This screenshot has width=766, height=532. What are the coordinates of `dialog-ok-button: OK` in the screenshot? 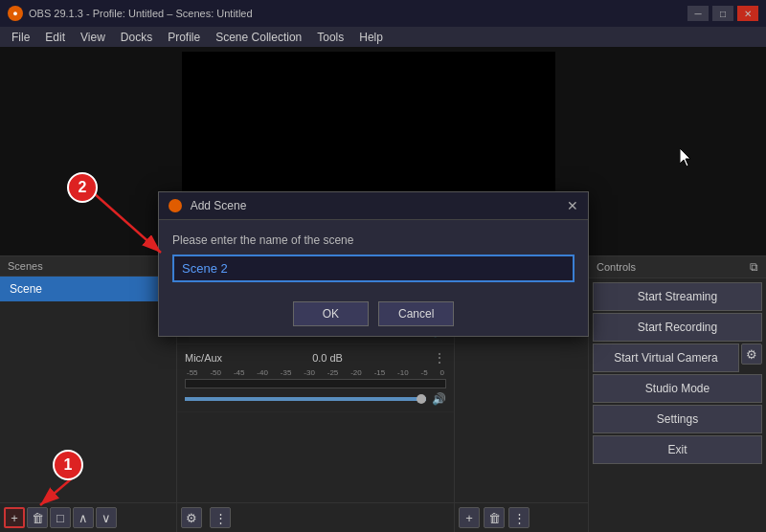 It's located at (331, 314).